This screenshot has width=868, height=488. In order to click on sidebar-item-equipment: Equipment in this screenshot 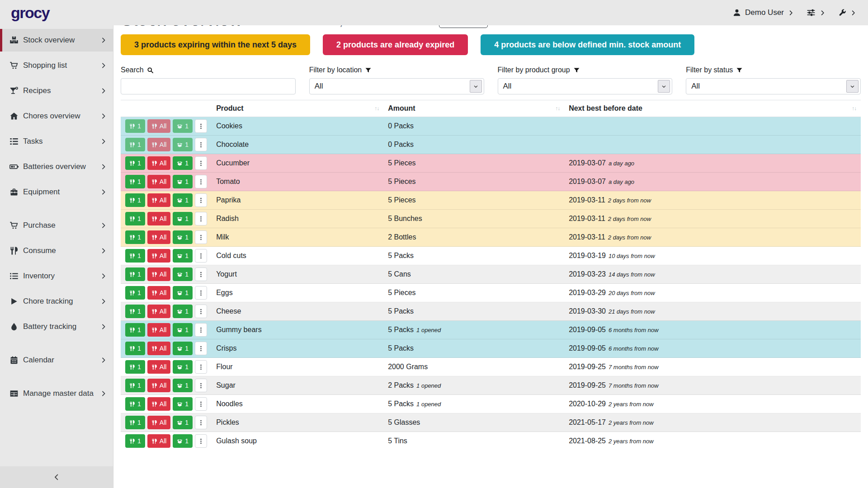, I will do `click(57, 192)`.